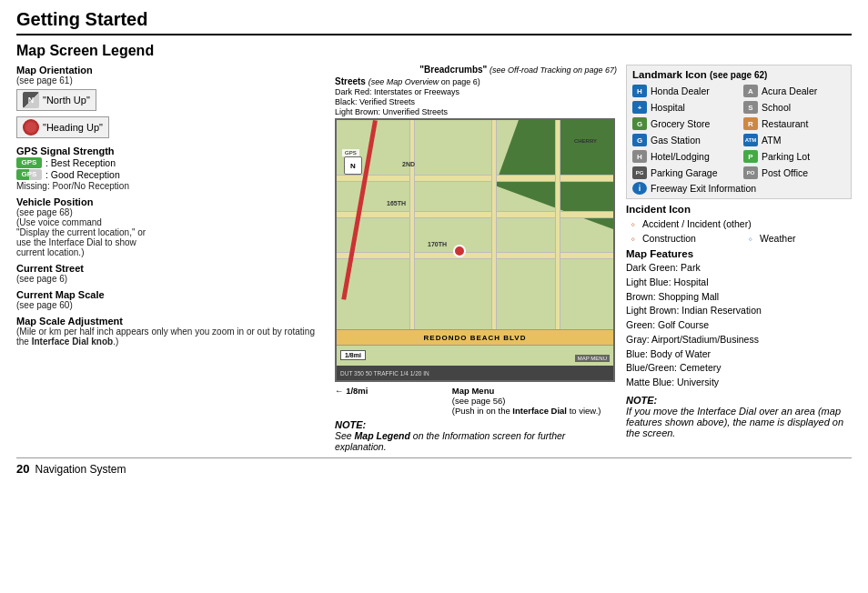 The height and width of the screenshot is (593, 868). I want to click on school-label: School, so click(776, 107).